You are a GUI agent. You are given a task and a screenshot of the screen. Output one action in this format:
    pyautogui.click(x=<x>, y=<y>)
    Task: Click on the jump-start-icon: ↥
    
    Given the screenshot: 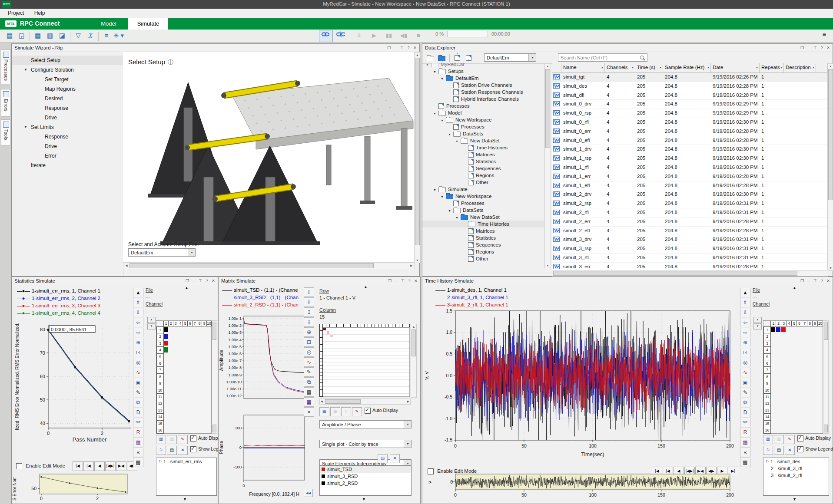 What is the action you would take?
    pyautogui.click(x=309, y=312)
    